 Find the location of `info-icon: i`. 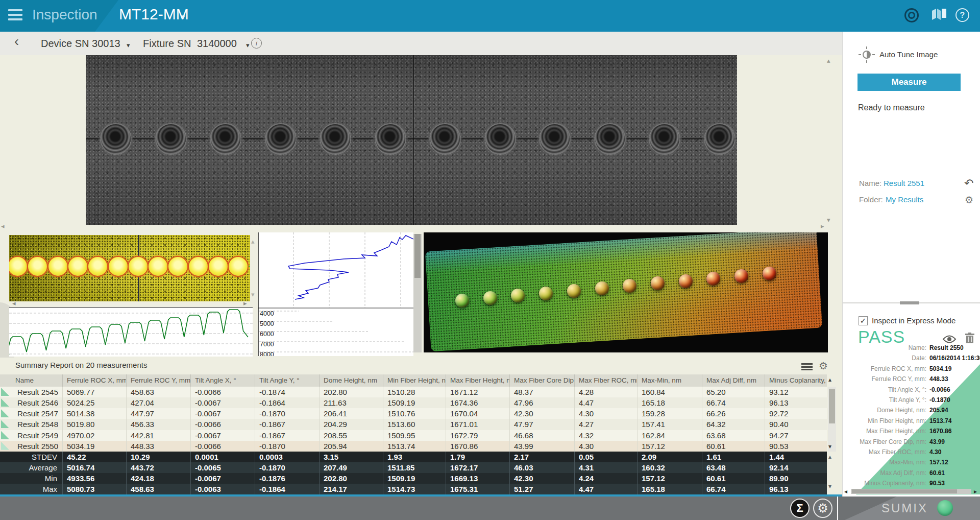

info-icon: i is located at coordinates (256, 43).